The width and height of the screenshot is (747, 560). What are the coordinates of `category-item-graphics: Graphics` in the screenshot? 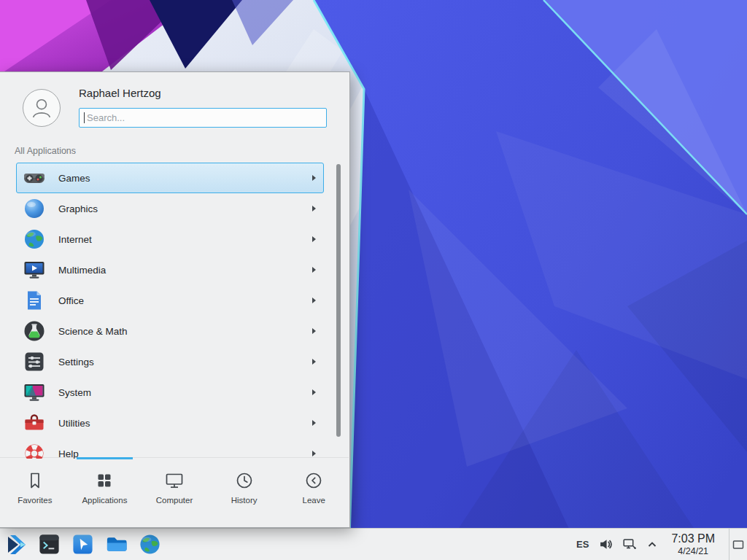 It's located at (170, 209).